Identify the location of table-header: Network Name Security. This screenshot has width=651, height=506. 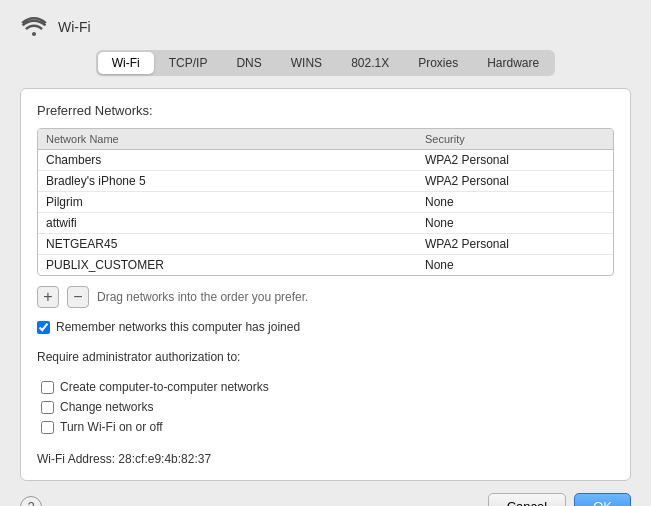
(326, 140).